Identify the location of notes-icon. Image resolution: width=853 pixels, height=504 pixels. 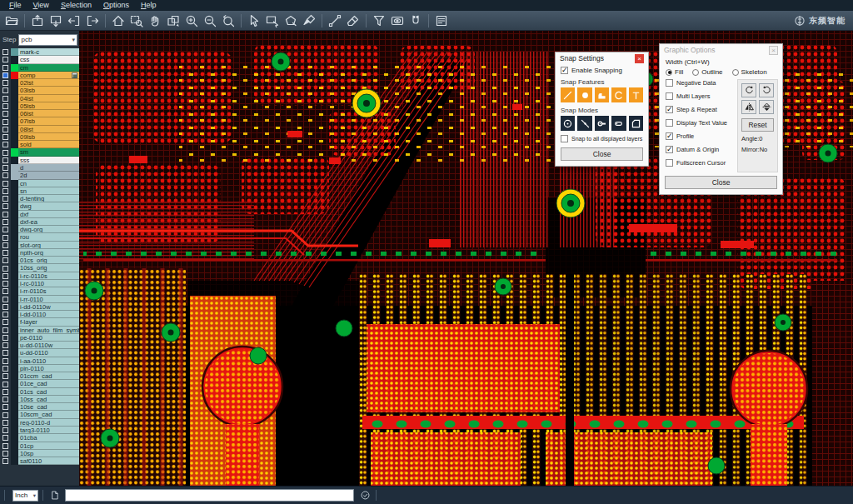
(441, 21).